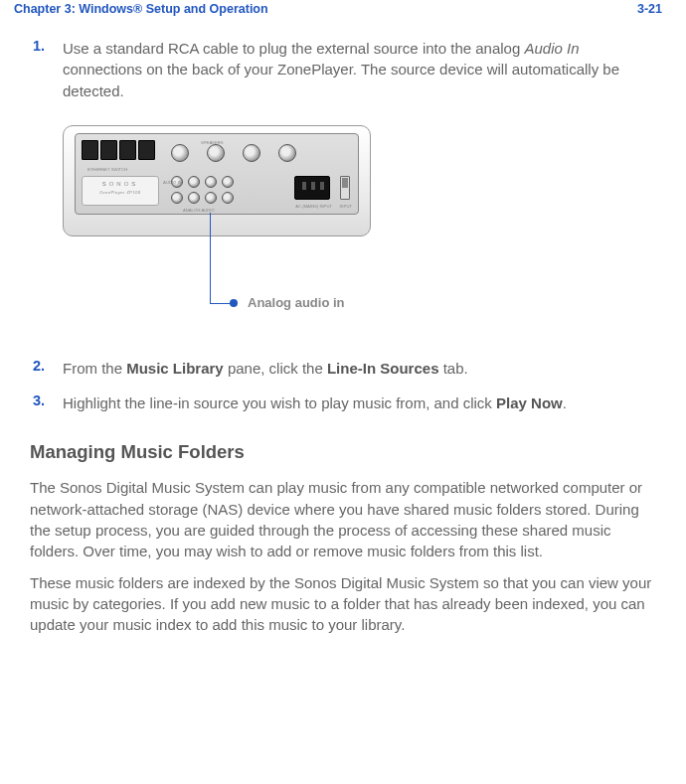  Describe the element at coordinates (265, 368) in the screenshot. I see `step-text: From the Music Library pane, click the L…` at that location.